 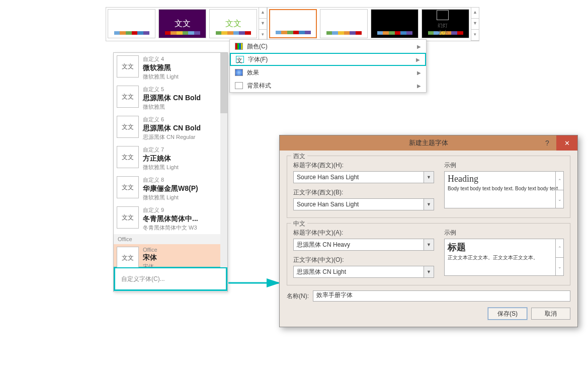 I want to click on theme-thumb-3: 文文, so click(x=233, y=24).